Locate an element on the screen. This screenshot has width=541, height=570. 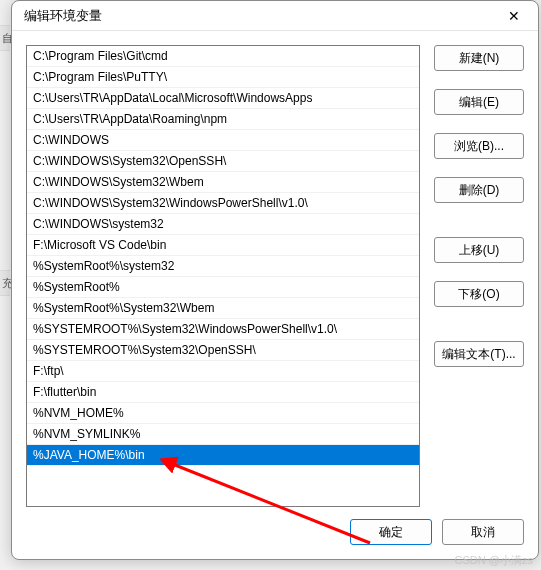
ok-button: 确定 is located at coordinates (391, 532).